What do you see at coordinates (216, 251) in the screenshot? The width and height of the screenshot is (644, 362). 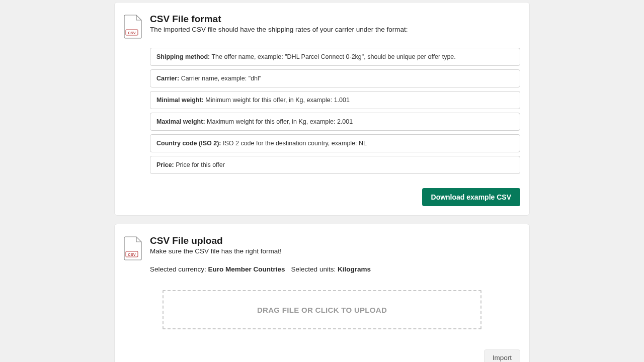 I see `upload-subtitle: Make sure the CSV file has the right for…` at bounding box center [216, 251].